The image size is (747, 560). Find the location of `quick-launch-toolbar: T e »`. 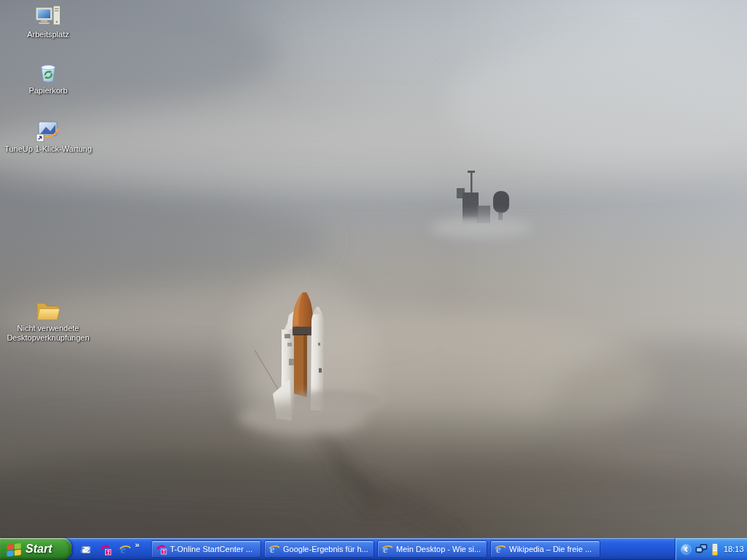

quick-launch-toolbar: T e » is located at coordinates (112, 549).